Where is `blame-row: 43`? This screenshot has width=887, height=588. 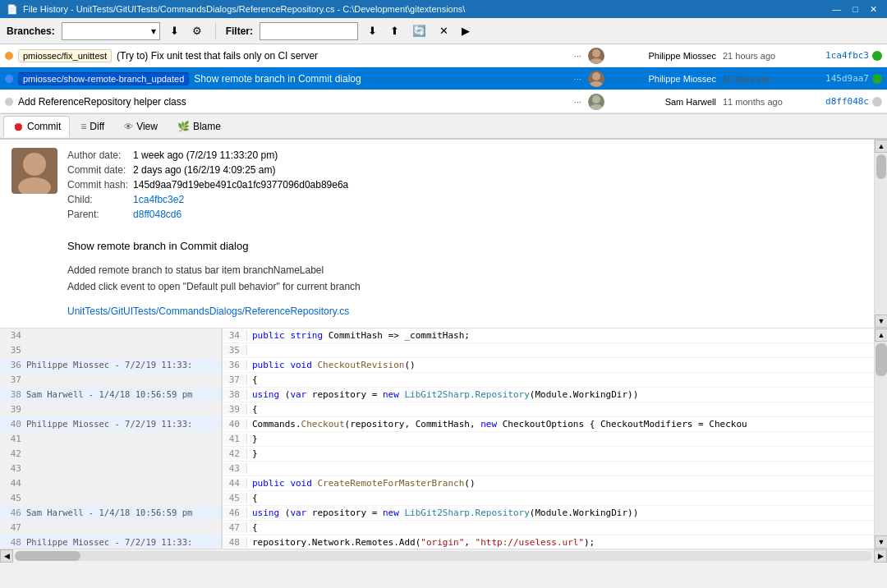 blame-row: 43 is located at coordinates (110, 469).